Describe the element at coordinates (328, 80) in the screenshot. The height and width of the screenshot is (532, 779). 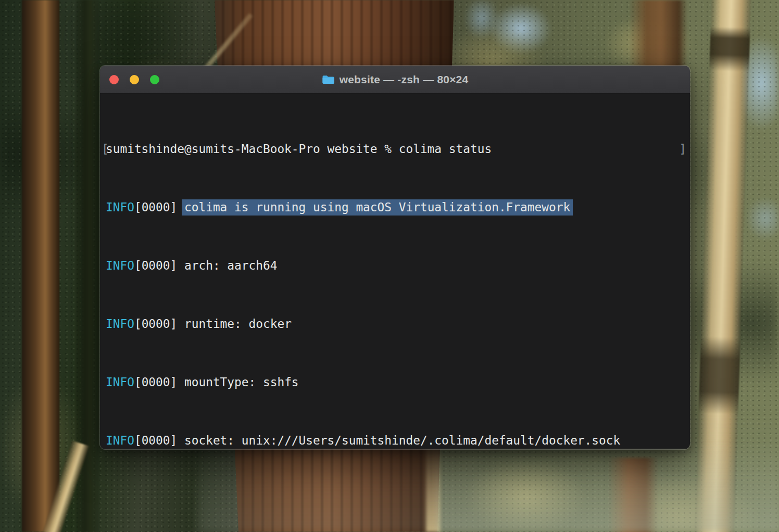
I see `folder-icon` at that location.